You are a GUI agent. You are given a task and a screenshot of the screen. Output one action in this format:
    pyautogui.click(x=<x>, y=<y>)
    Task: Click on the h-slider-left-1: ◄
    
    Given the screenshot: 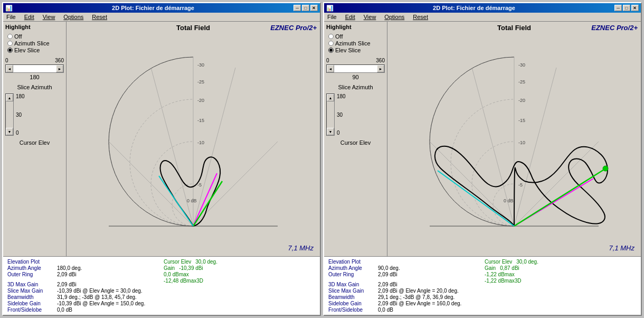 What is the action you would take?
    pyautogui.click(x=10, y=69)
    